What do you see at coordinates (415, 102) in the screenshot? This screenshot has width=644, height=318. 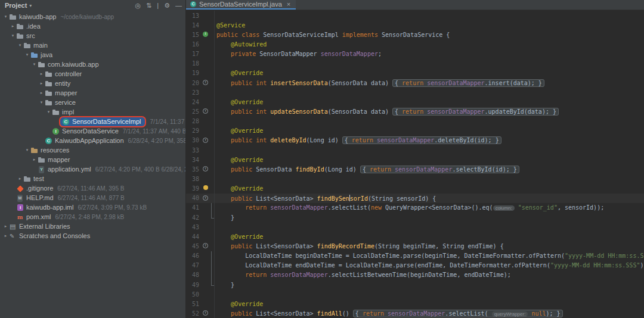 I see `code-line-24: 24 @Override` at bounding box center [415, 102].